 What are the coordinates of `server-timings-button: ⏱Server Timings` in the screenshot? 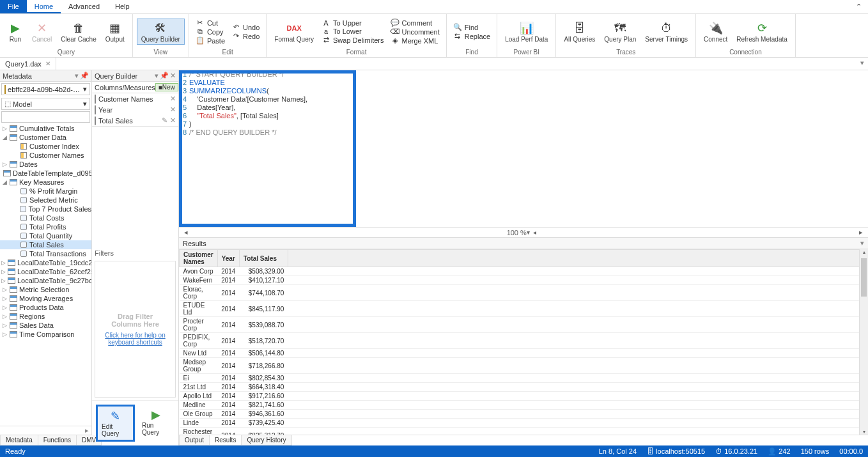 It's located at (666, 32).